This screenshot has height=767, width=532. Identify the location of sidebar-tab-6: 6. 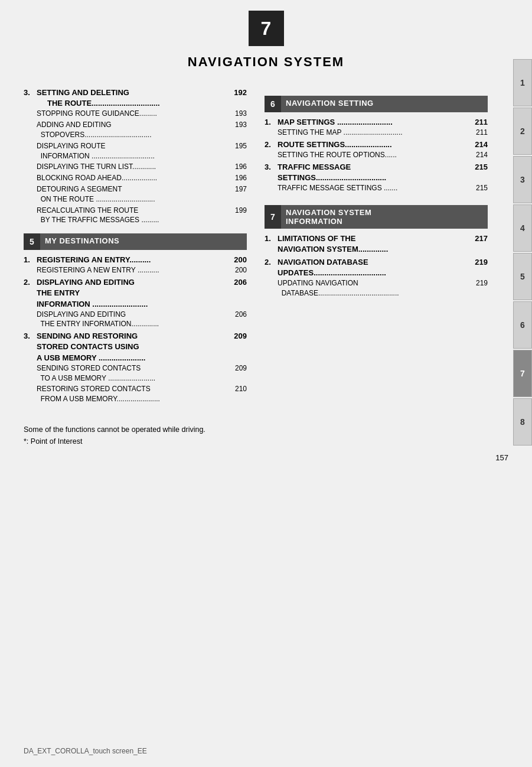
(523, 325).